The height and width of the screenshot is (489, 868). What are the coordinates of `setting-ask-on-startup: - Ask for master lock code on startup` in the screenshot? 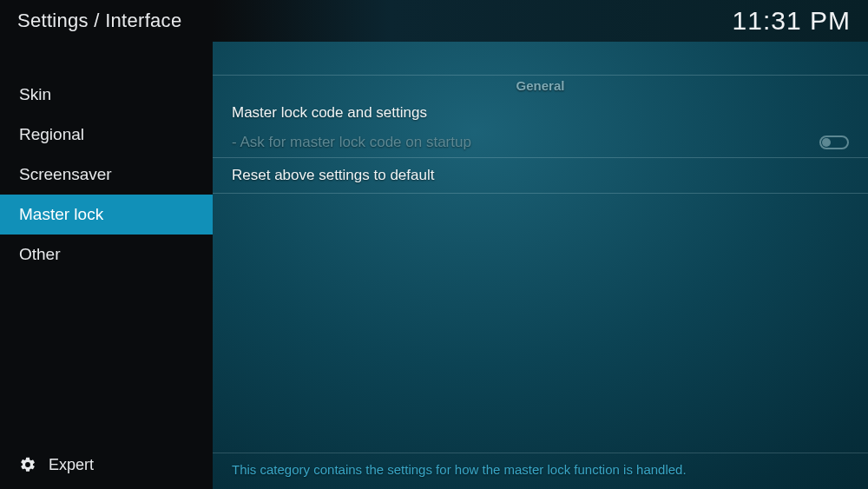 It's located at (540, 142).